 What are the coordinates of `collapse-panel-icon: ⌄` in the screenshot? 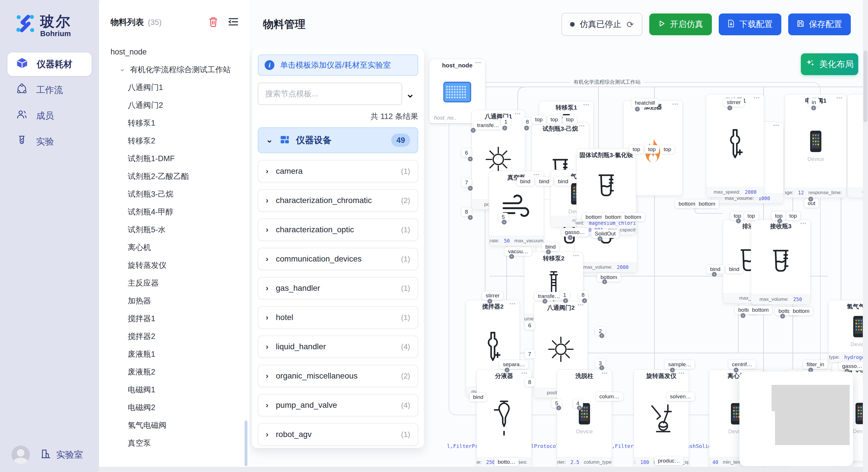 It's located at (410, 94).